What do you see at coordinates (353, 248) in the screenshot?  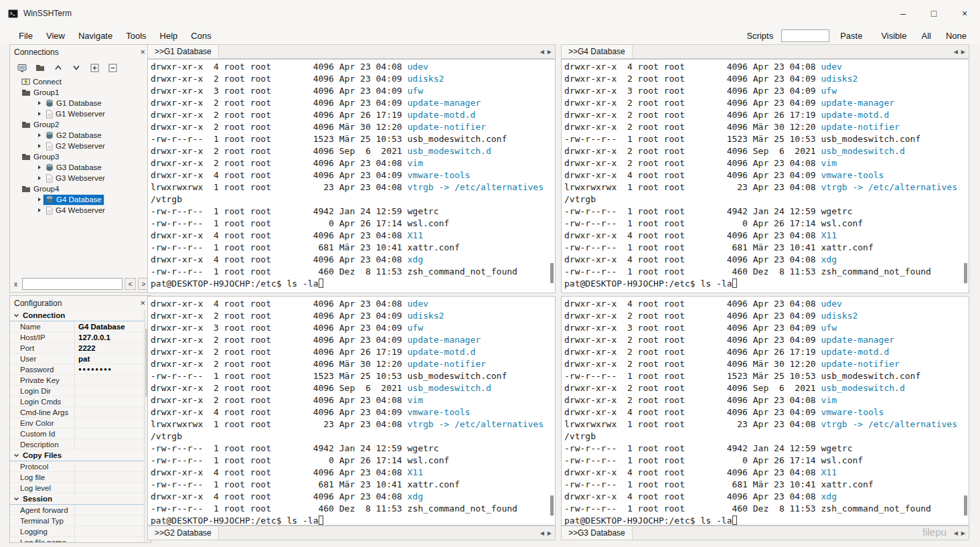 I see `terminal-line: -rw-r--r-- 1 root root 681 Mär 23 10:41 …` at bounding box center [353, 248].